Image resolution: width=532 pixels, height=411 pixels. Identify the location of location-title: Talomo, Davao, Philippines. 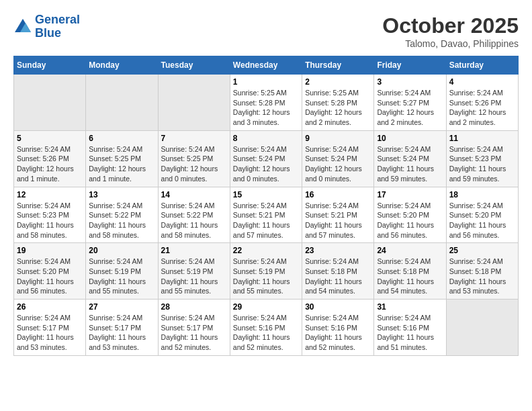
(450, 44).